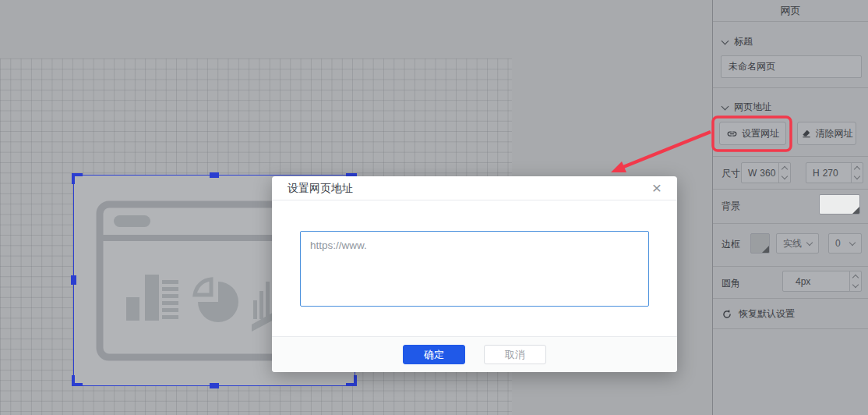  Describe the element at coordinates (475, 268) in the screenshot. I see `url-textarea: https://www.` at that location.